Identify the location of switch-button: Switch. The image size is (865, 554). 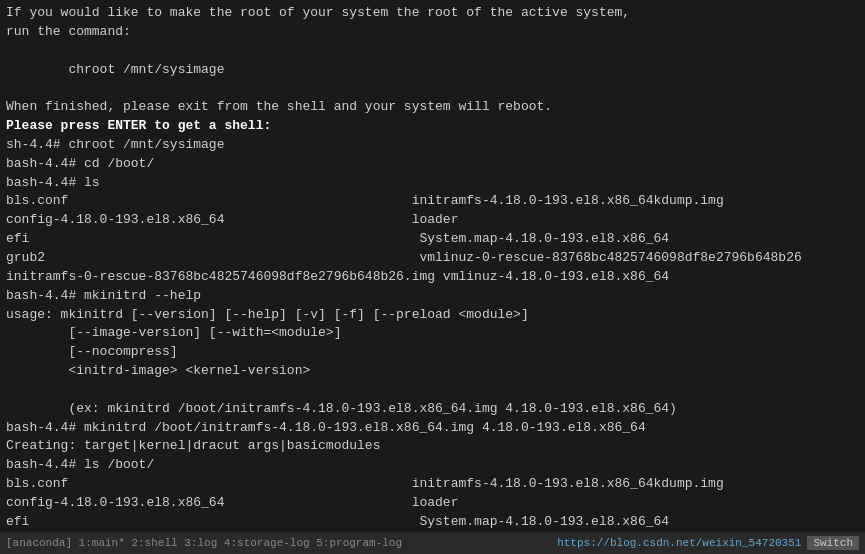
(833, 543).